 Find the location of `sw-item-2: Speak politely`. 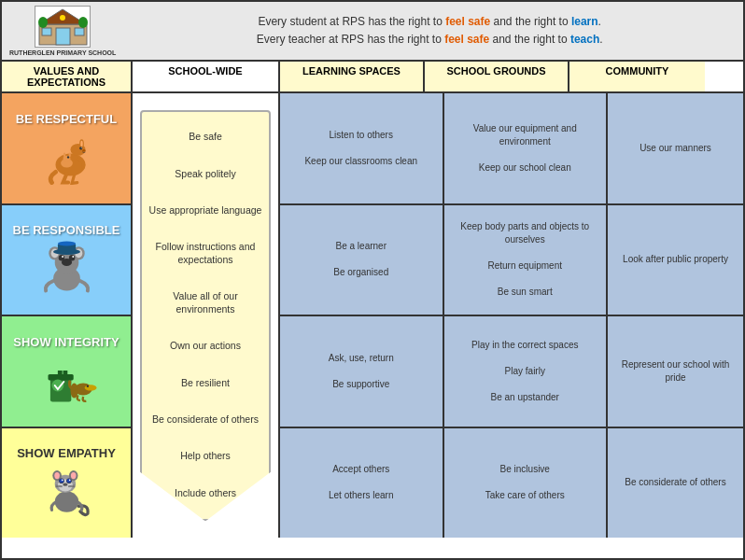

sw-item-2: Speak politely is located at coordinates (205, 175).